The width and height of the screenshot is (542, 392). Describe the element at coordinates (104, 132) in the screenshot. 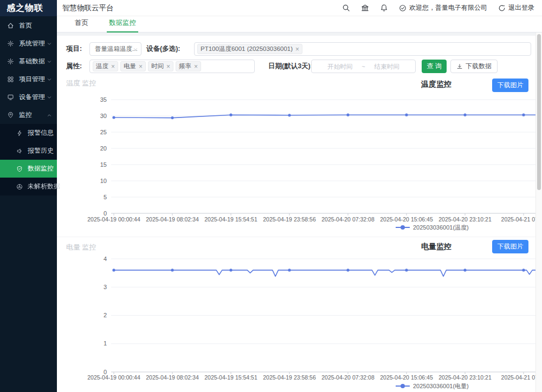

I see `svg-text: 25` at that location.